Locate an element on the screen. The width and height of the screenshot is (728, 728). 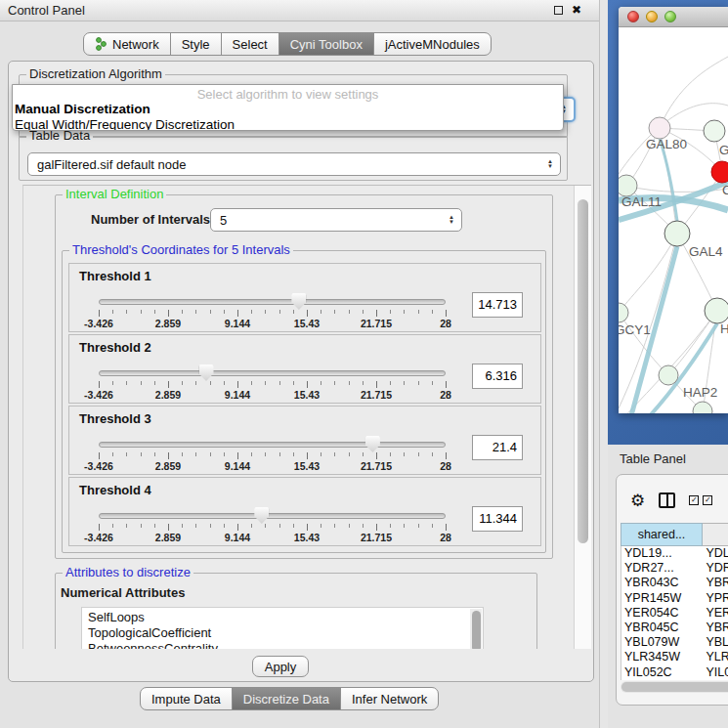
tab-select: Select is located at coordinates (250, 44).